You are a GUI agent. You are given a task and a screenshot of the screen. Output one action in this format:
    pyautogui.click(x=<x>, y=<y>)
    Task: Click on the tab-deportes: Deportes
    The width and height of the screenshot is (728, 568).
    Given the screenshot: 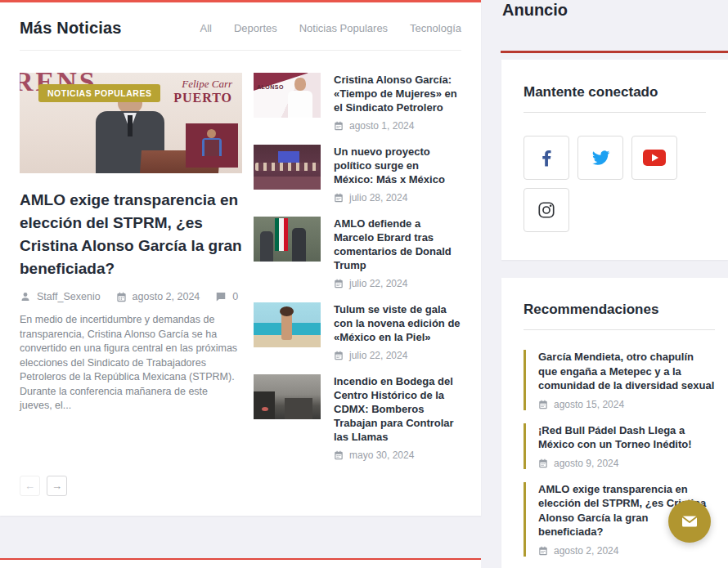 What is the action you would take?
    pyautogui.click(x=255, y=28)
    